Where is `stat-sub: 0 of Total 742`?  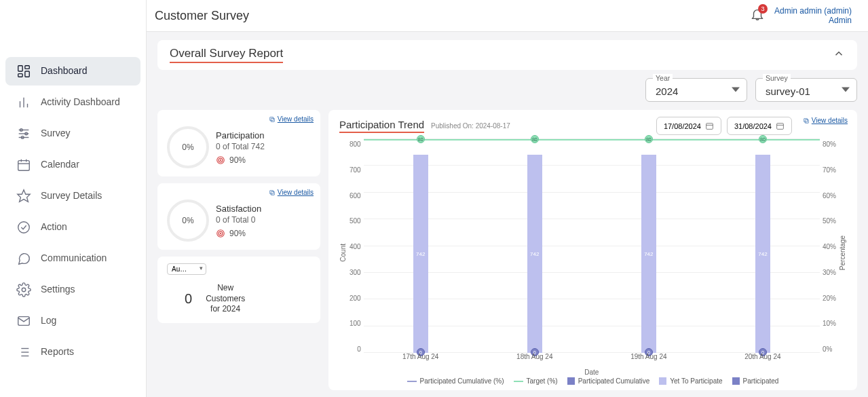 stat-sub: 0 of Total 742 is located at coordinates (263, 147).